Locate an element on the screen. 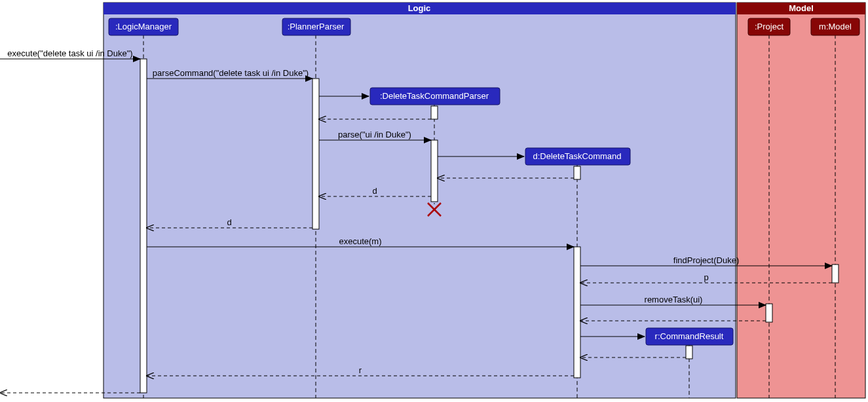  activation-project is located at coordinates (769, 313).